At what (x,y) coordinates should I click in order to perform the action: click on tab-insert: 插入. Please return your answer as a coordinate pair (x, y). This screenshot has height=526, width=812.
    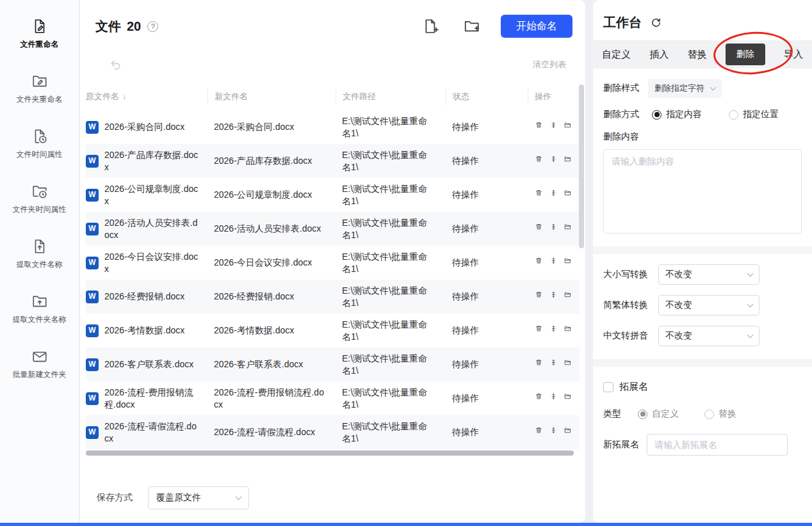
    Looking at the image, I should click on (659, 55).